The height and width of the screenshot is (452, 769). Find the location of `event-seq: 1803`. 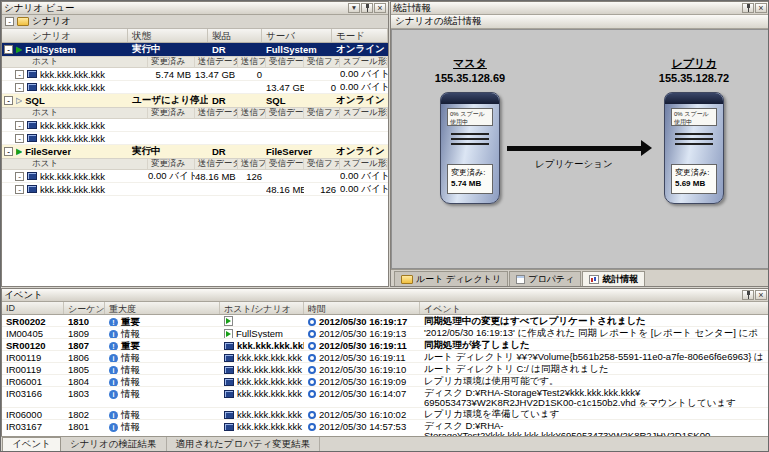

event-seq: 1803 is located at coordinates (84, 394).